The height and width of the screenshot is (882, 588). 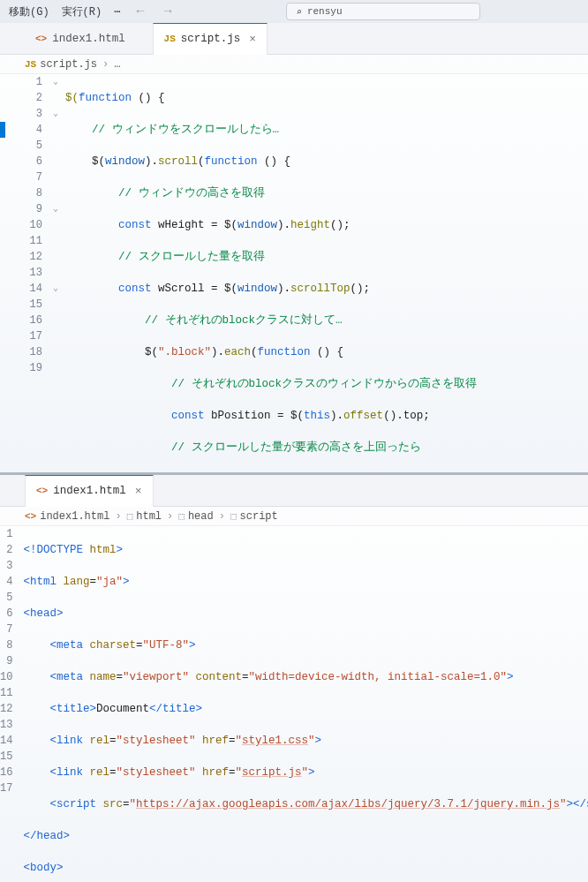 I want to click on breadcrumb-file: index1.html, so click(x=74, y=516).